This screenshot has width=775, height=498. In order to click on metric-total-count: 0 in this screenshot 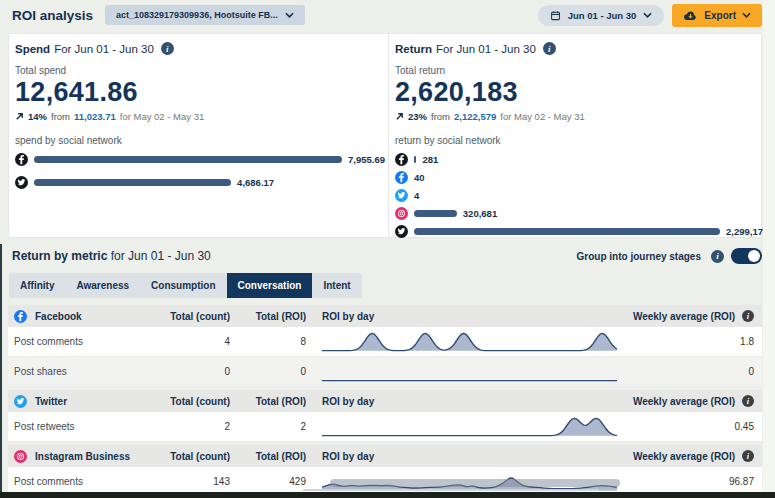, I will do `click(197, 372)`.